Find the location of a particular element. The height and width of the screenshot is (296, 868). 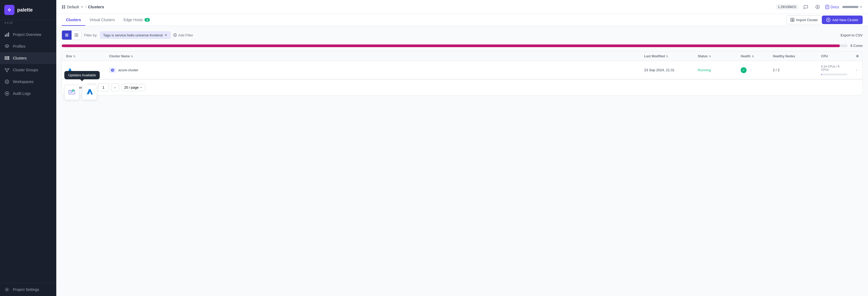

page-number-input is located at coordinates (103, 87).